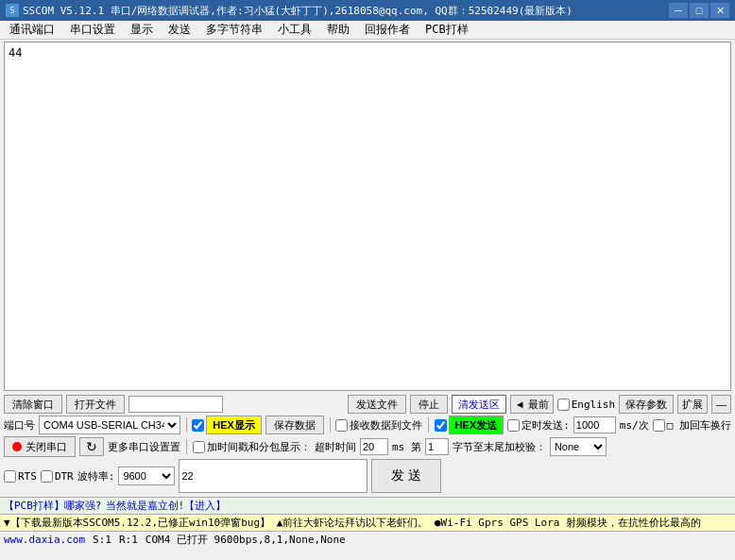 This screenshot has height=560, width=735. Describe the element at coordinates (15, 53) in the screenshot. I see `display-content: 44` at that location.